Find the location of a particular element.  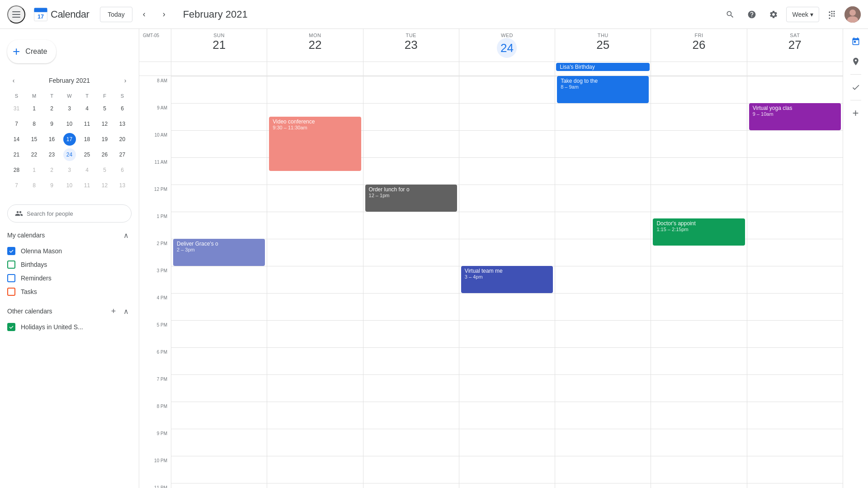

other-cal-add-button: + is located at coordinates (113, 311).